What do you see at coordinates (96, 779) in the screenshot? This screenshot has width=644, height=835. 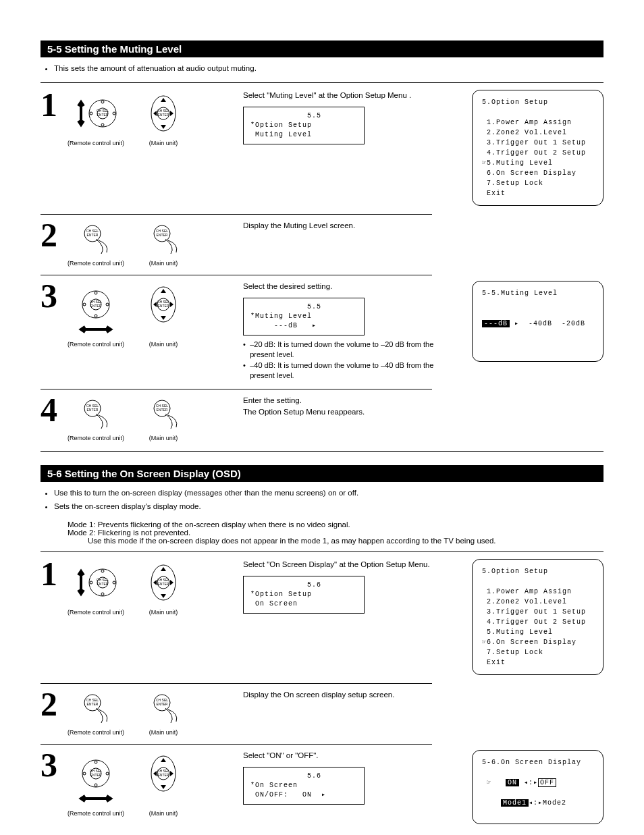 I see `remote-dpad-all-icon: CH SELENTER` at bounding box center [96, 779].